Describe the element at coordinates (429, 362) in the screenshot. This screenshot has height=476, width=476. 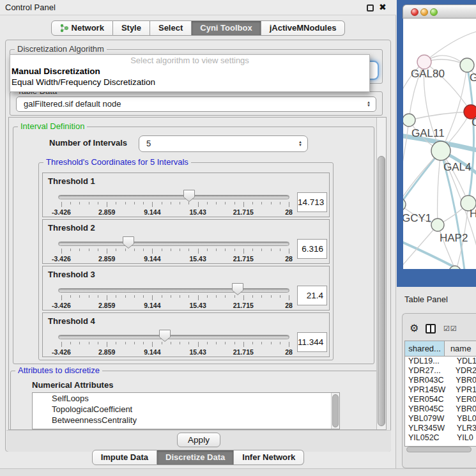
I see `cell-shared-name: YDL19...` at that location.